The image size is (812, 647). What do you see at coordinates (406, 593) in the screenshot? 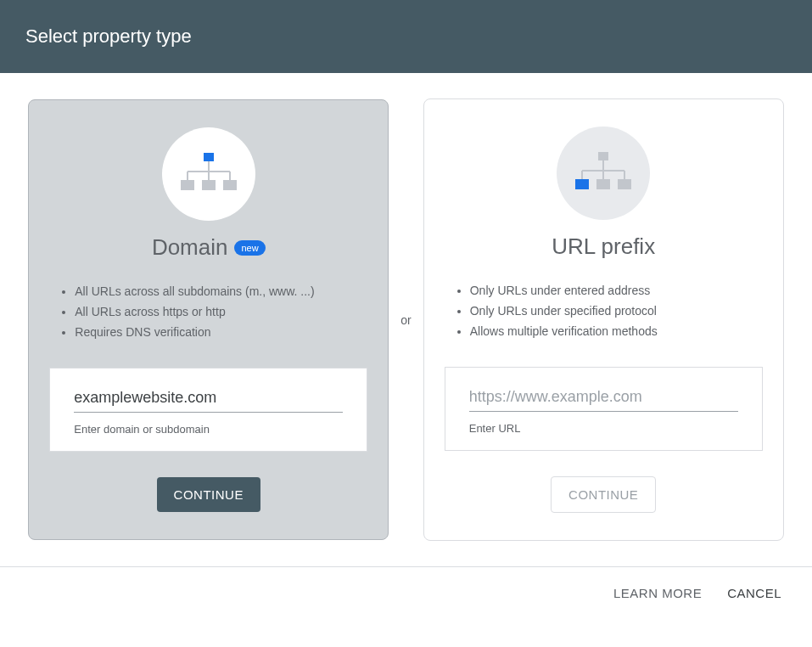
I see `modal-footer: LEARN MORE CANCEL` at bounding box center [406, 593].